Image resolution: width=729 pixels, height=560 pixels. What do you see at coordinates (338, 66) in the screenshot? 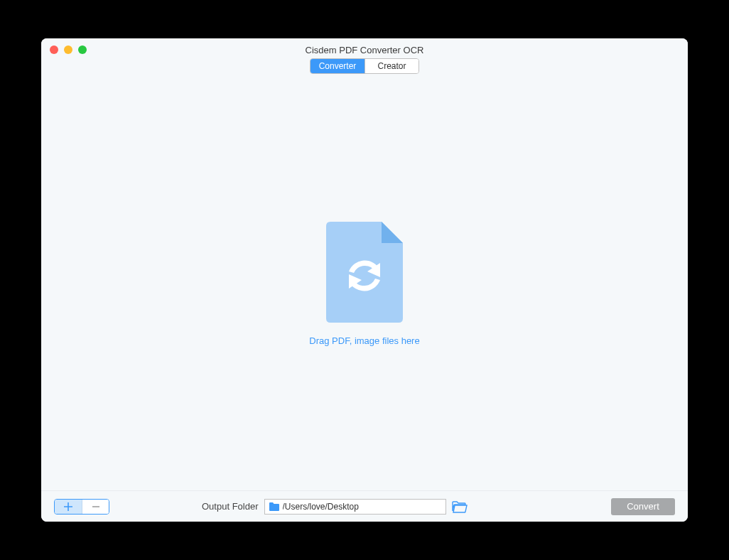
I see `tab-converter: Converter` at bounding box center [338, 66].